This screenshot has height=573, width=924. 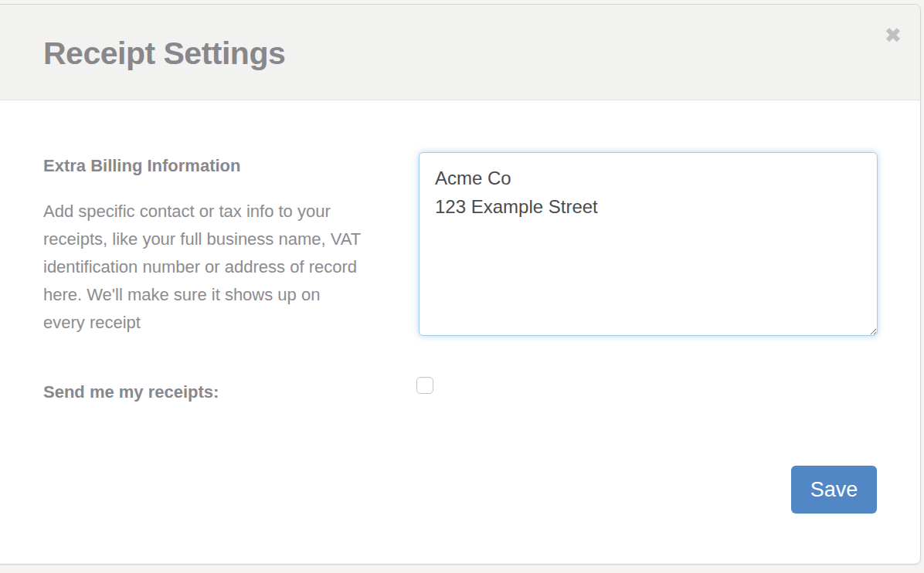 What do you see at coordinates (131, 392) in the screenshot?
I see `send-receipts-label: Send me my receipts:` at bounding box center [131, 392].